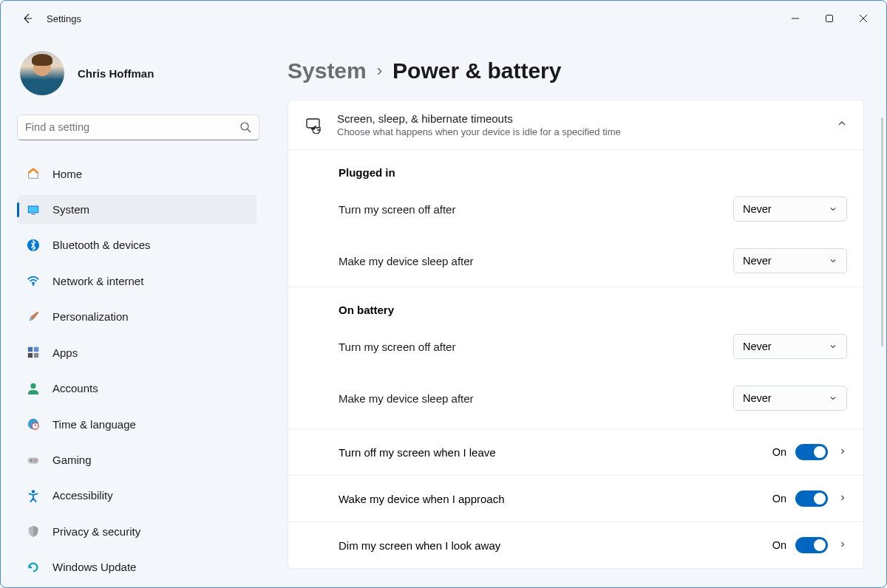  I want to click on profile-block: Chris Hoffman, so click(137, 73).